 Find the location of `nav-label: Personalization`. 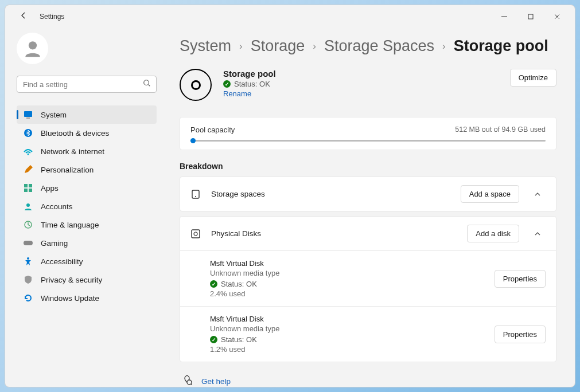

nav-label: Personalization is located at coordinates (67, 170).